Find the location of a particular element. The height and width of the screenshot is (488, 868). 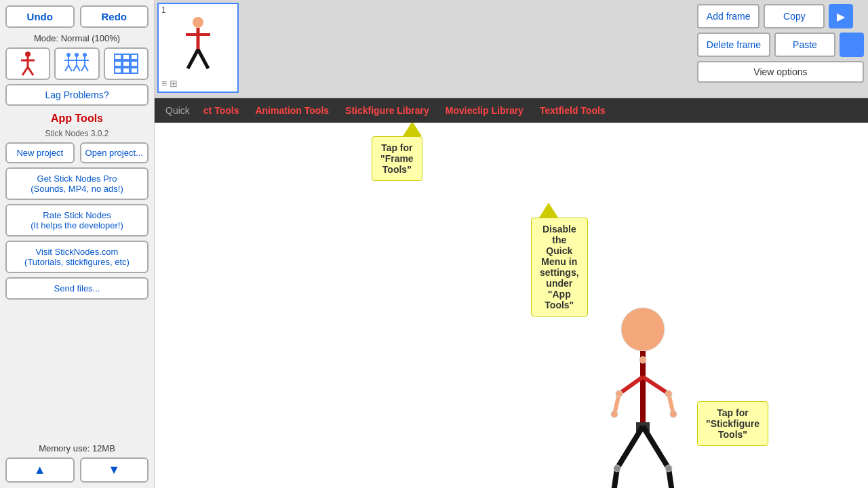

visit-line1: Visit StickNodes.com is located at coordinates (77, 252).